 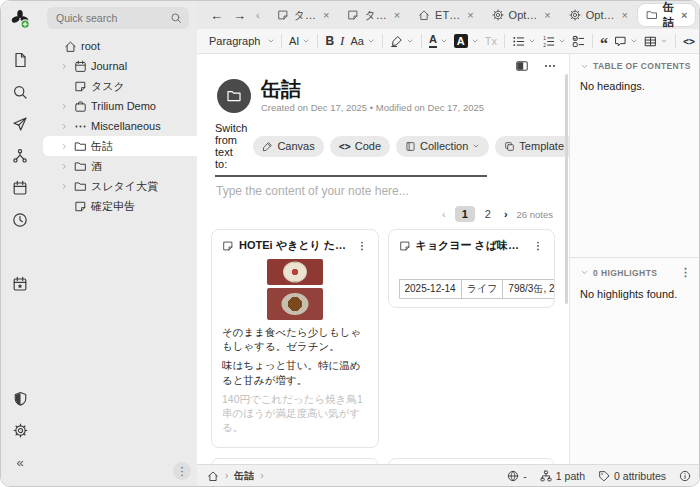 What do you see at coordinates (118, 166) in the screenshot?
I see `tree-item-酒: 酒` at bounding box center [118, 166].